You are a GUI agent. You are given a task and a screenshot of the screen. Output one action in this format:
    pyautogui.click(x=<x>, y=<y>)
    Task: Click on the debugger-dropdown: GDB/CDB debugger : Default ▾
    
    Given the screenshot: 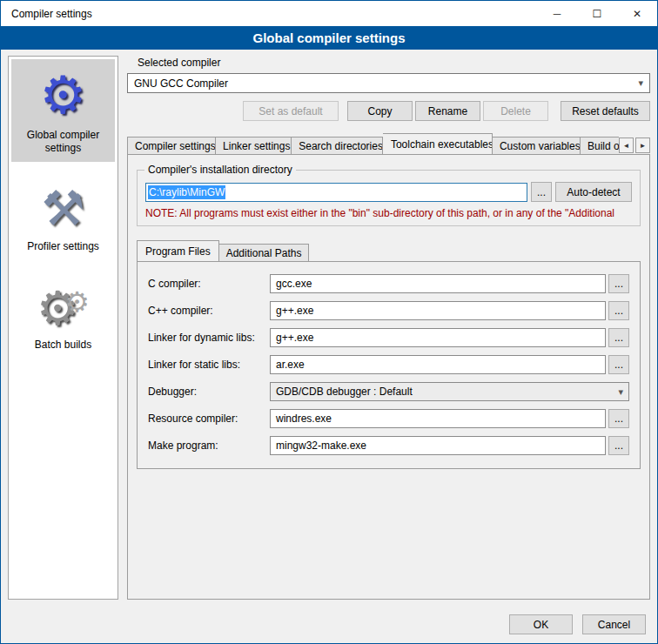 What is the action you would take?
    pyautogui.click(x=449, y=392)
    